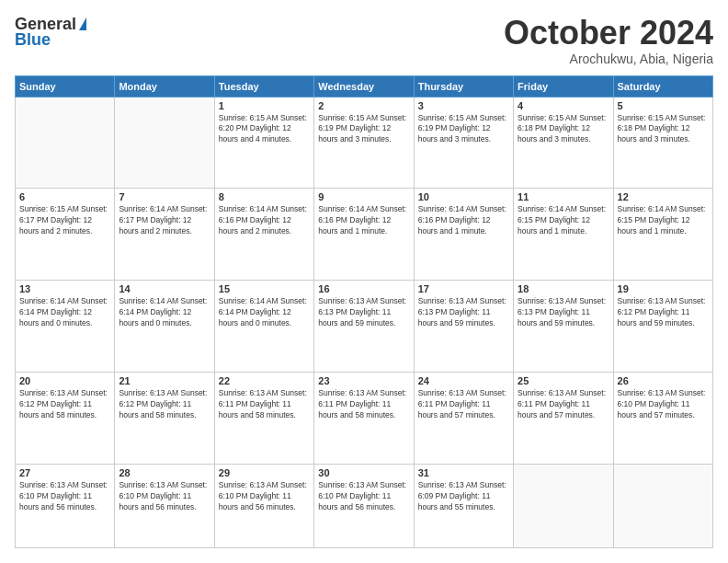 This screenshot has height=563, width=728. What do you see at coordinates (264, 143) in the screenshot?
I see `table-row: 1Sunrise: 6:15 AM Sunset: 6:20 PM Daylig…` at bounding box center [264, 143].